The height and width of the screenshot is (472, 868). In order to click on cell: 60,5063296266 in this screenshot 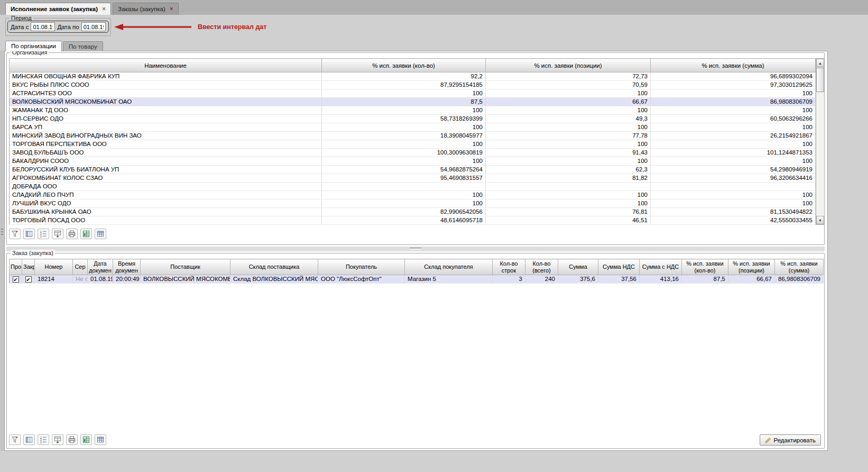, I will do `click(733, 119)`.